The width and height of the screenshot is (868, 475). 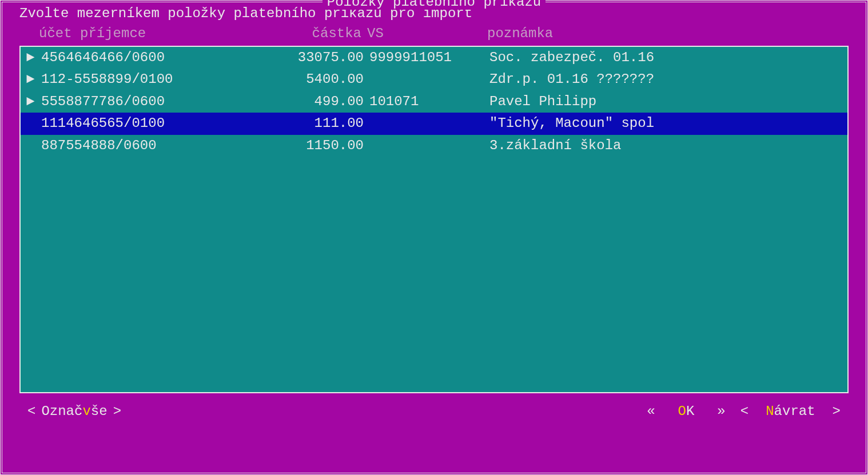 What do you see at coordinates (434, 79) in the screenshot?
I see `table-row: ►112-5558899/01005400.00 Zdr.p. 01.16 ??…` at bounding box center [434, 79].